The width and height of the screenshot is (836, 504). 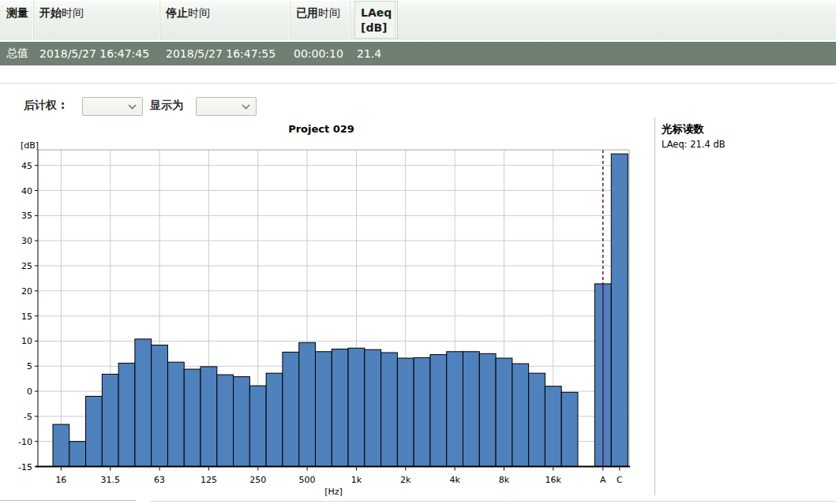 What do you see at coordinates (177, 13) in the screenshot?
I see `col-header-stop-bold: 停止` at bounding box center [177, 13].